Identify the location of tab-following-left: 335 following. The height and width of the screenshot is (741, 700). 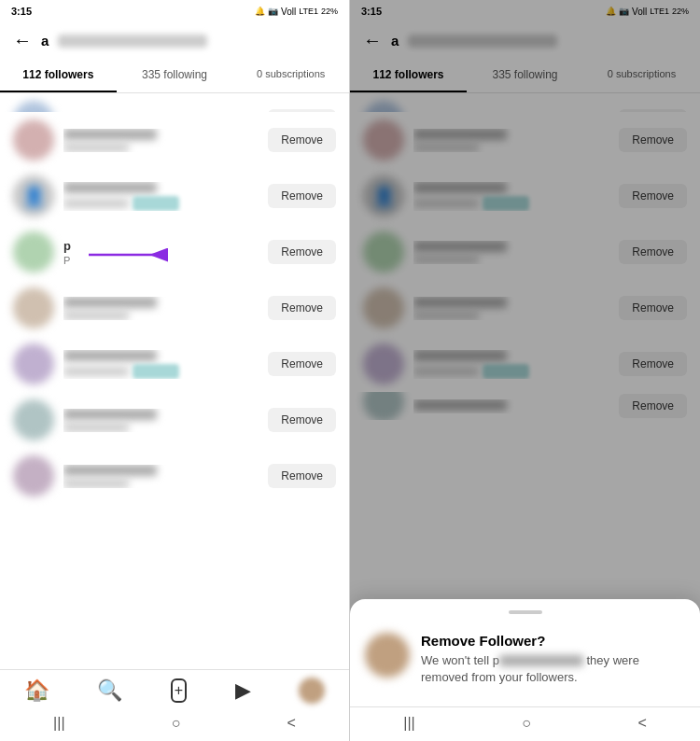
(175, 76).